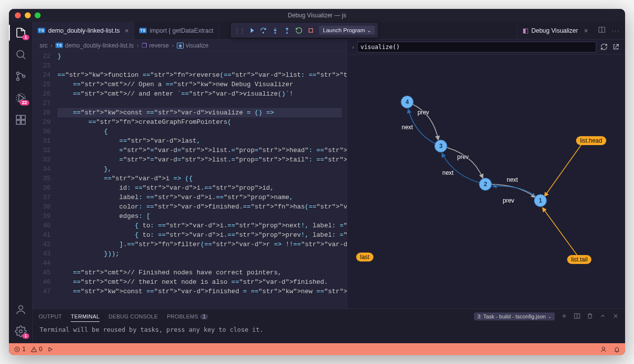 The width and height of the screenshot is (634, 364). Describe the element at coordinates (21, 54) in the screenshot. I see `search-icon` at that location.